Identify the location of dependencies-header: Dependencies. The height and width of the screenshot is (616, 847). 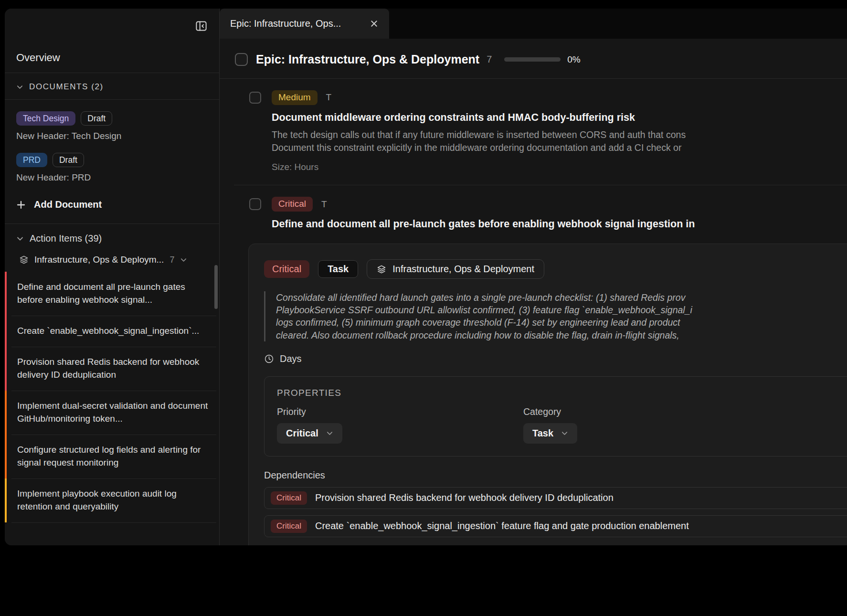
(556, 476).